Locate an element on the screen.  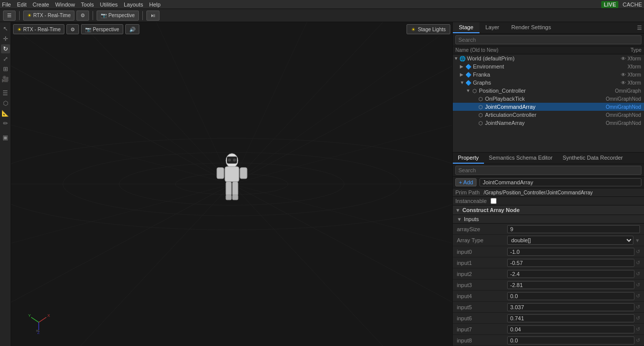
snap-tool: ⊞ is located at coordinates (6, 69).